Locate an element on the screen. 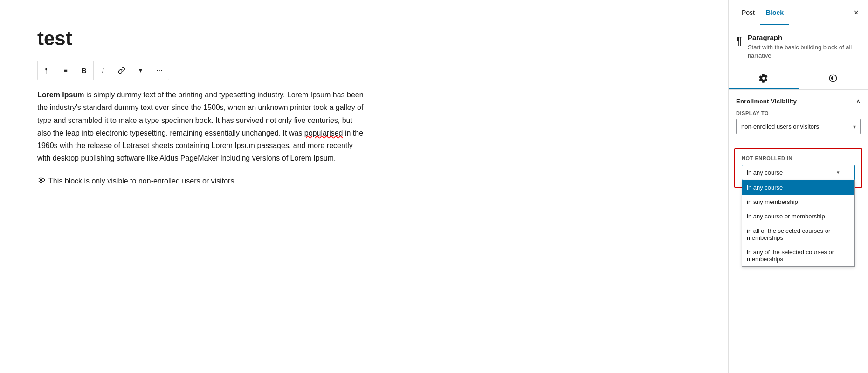 This screenshot has height=373, width=868. dropdown-item-any-membership: in any membership is located at coordinates (798, 202).